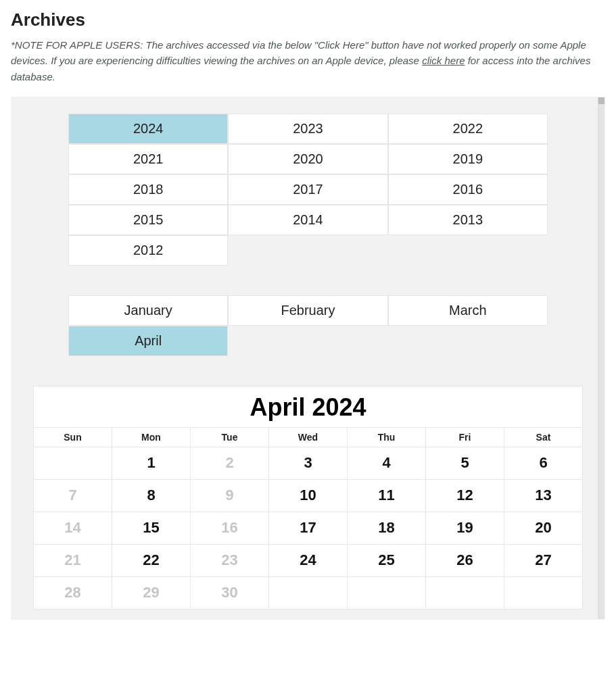 This screenshot has height=692, width=616. Describe the element at coordinates (308, 593) in the screenshot. I see `calendar-row: 282930` at that location.